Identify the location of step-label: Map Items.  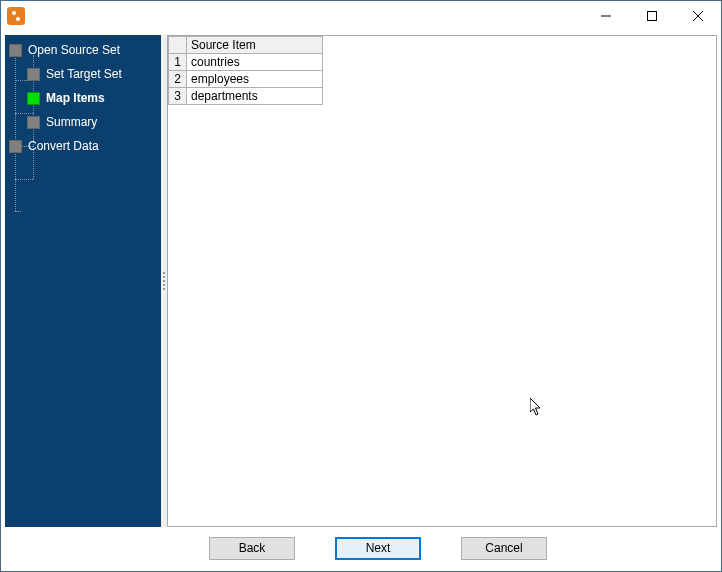
(76, 98).